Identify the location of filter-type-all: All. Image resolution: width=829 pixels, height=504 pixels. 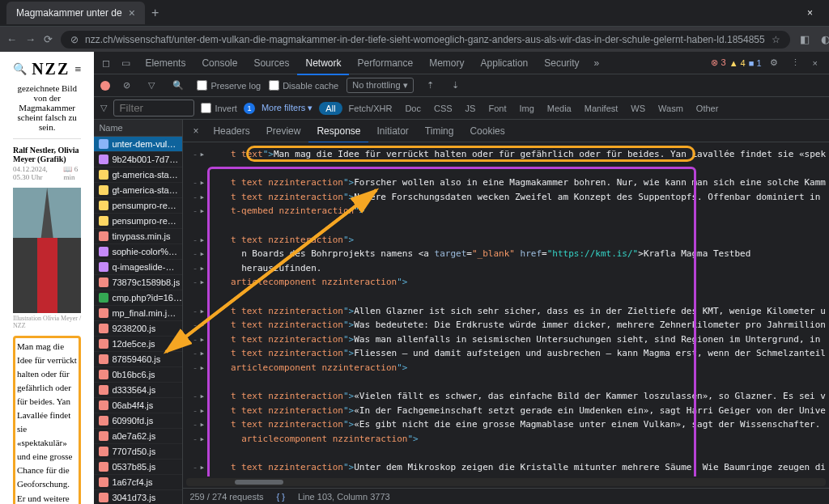
(330, 108).